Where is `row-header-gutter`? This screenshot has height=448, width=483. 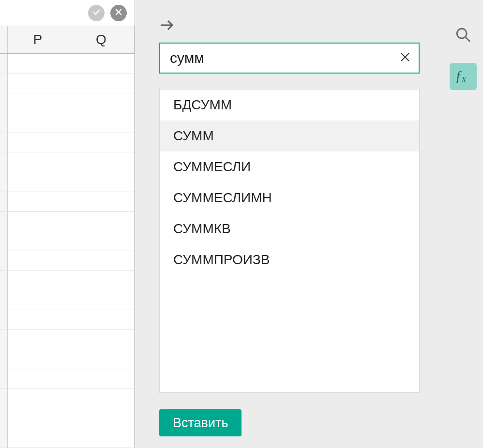 row-header-gutter is located at coordinates (4, 40).